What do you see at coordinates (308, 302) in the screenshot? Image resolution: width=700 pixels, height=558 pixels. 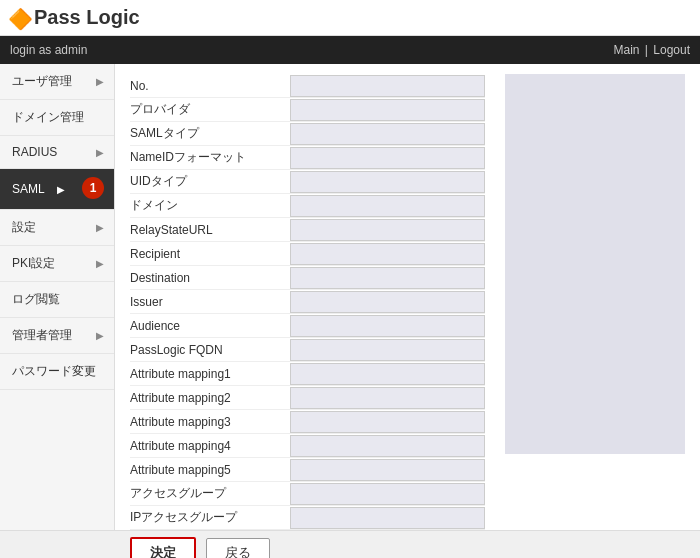 I see `field-row-issuer: Issuer` at bounding box center [308, 302].